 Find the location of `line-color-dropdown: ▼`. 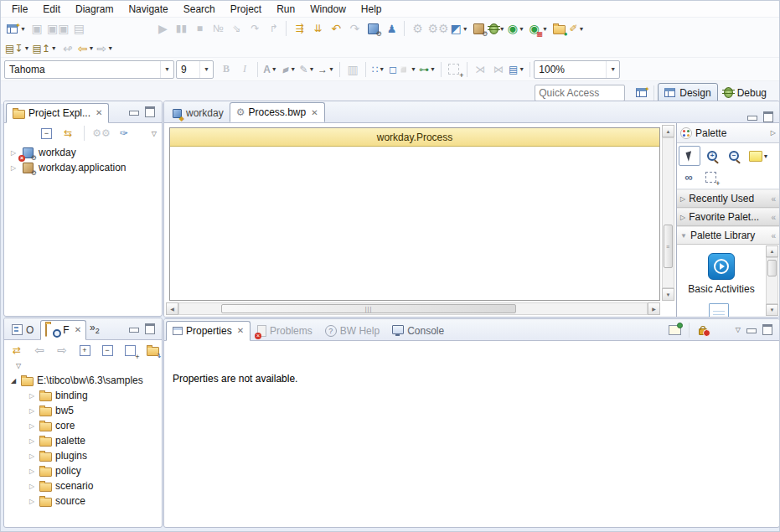

line-color-dropdown: ▼ is located at coordinates (312, 69).